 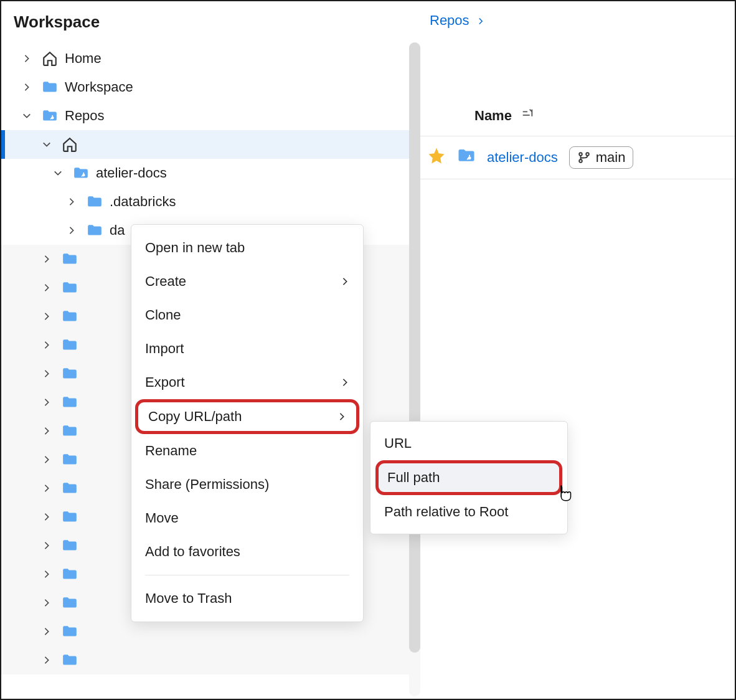 What do you see at coordinates (469, 512) in the screenshot?
I see `submenu-item-path-relative-to-root: Path relative to Root` at bounding box center [469, 512].